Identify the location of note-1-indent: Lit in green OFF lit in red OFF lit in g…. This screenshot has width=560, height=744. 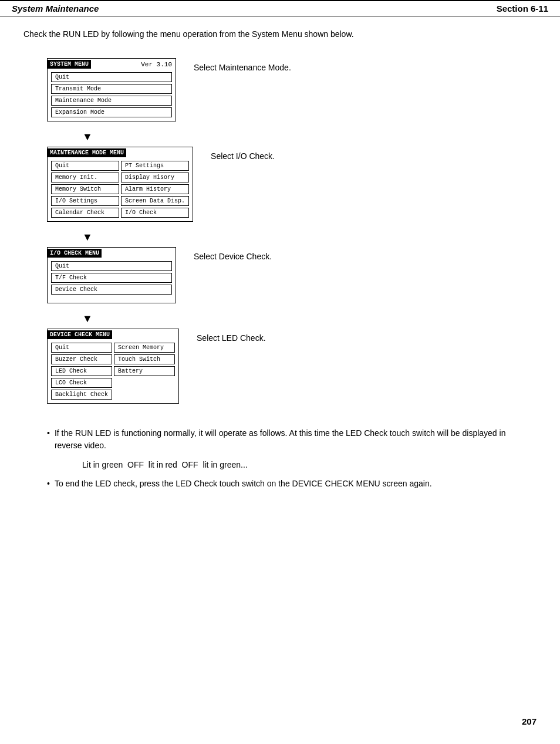
(298, 465).